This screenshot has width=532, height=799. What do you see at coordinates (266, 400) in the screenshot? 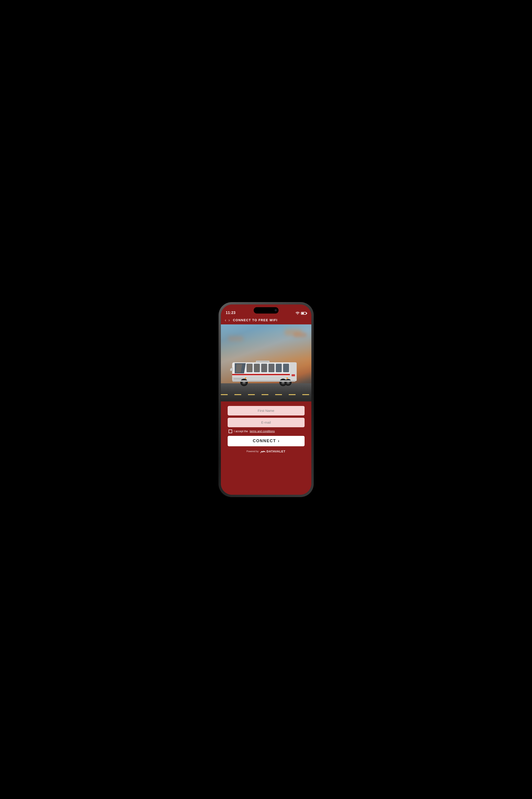
I see `phone-screen: 11:23 ‹ › CONN` at bounding box center [266, 400].